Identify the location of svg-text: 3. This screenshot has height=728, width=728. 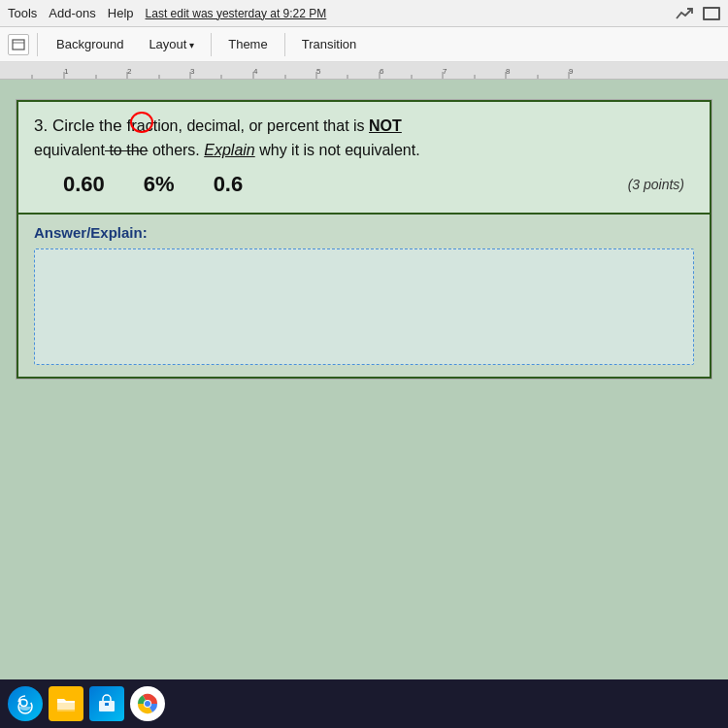
(192, 72).